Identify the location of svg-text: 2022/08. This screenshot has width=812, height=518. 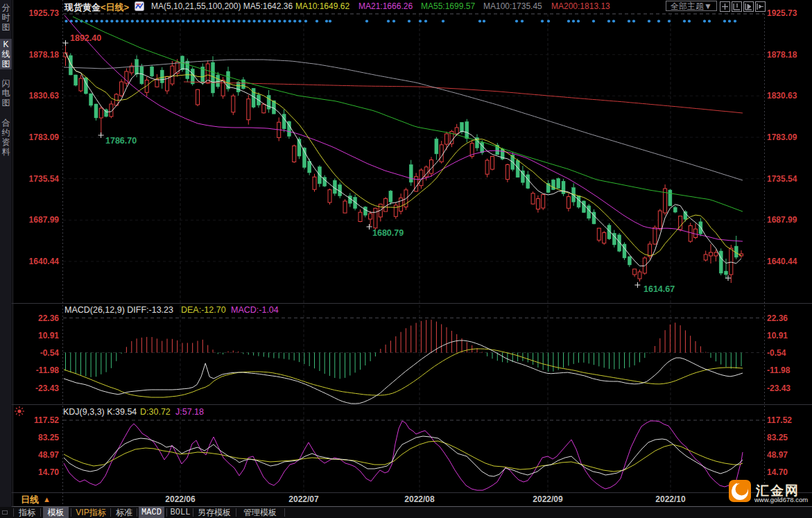
(420, 499).